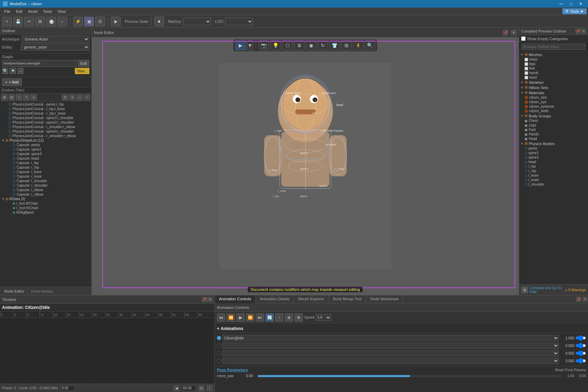 This screenshot has width=588, height=392. I want to click on timeline-zoom-fit: ⊡, so click(201, 388).